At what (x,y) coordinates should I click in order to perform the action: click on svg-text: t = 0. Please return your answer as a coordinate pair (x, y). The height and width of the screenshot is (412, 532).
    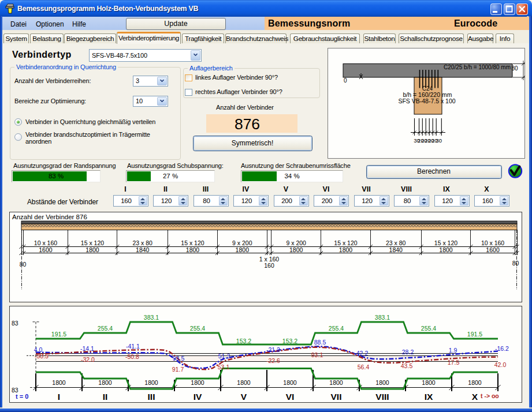
    Looking at the image, I should click on (22, 396).